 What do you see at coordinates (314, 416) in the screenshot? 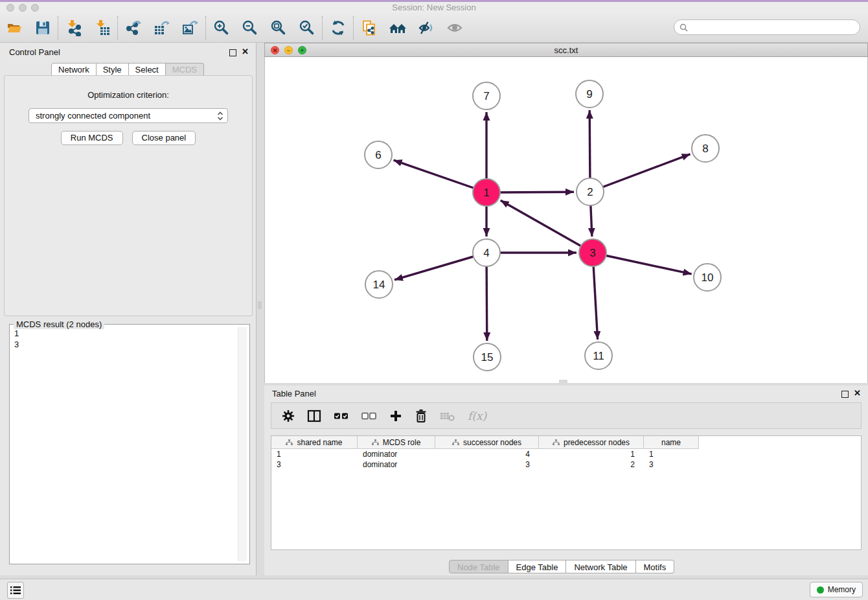
I see `panes-icon` at bounding box center [314, 416].